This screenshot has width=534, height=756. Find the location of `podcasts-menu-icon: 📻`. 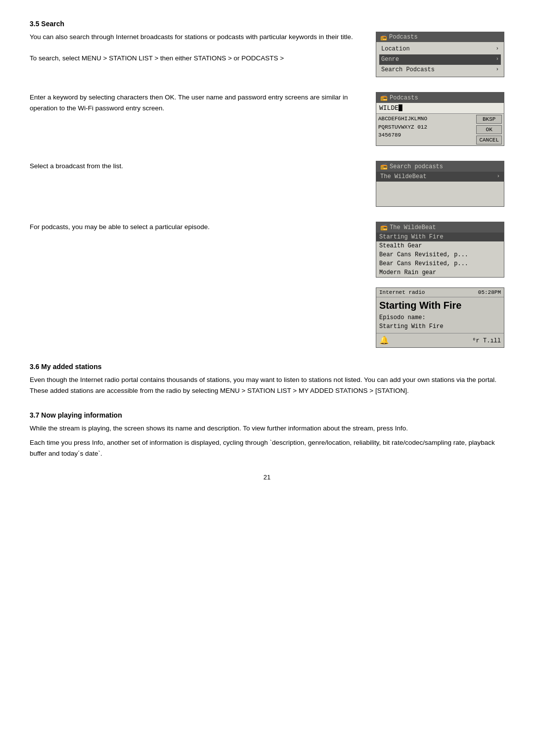

podcasts-menu-icon: 📻 is located at coordinates (384, 38).